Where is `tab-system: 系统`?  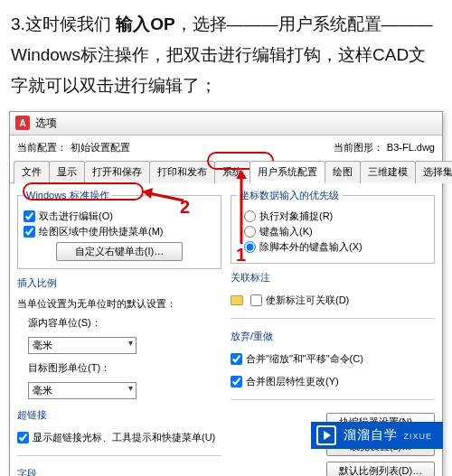 tab-system: 系统 is located at coordinates (232, 172).